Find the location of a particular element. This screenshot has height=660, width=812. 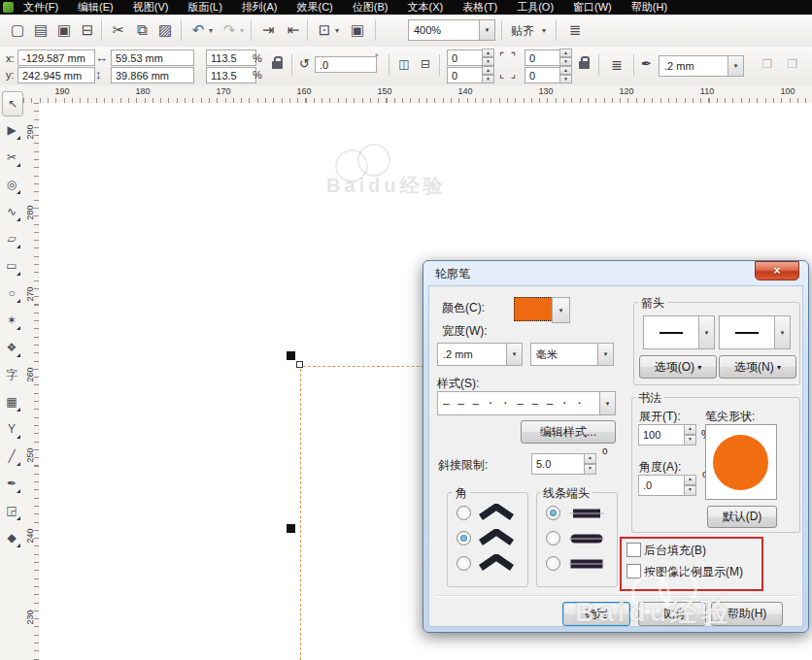

edit-style-button: 编辑样式... is located at coordinates (568, 432).